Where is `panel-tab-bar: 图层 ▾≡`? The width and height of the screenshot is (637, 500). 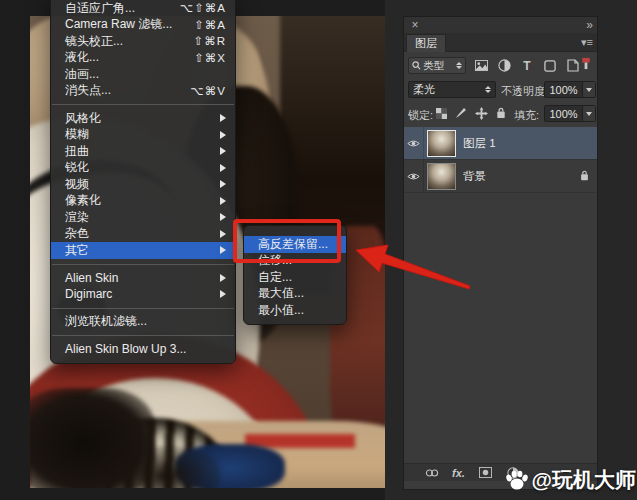
panel-tab-bar: 图层 ▾≡ is located at coordinates (500, 42).